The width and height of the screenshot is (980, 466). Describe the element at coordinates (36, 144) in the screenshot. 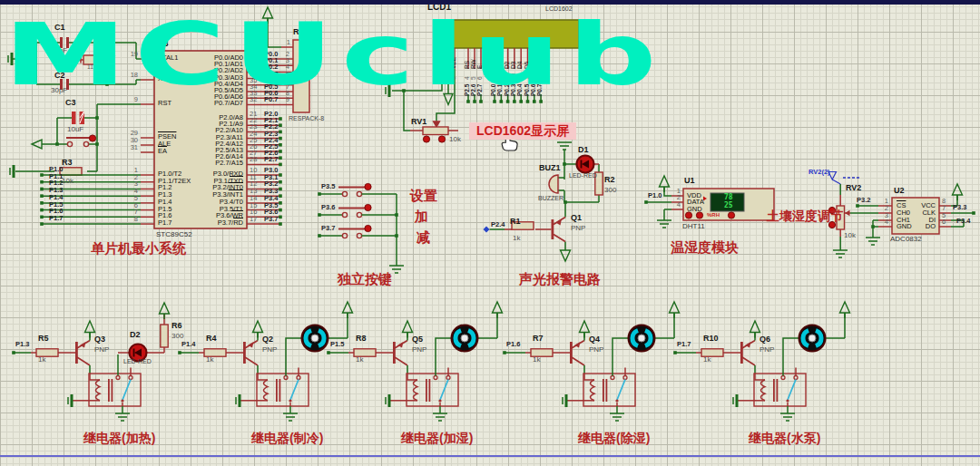

I see `power-left-icon` at that location.